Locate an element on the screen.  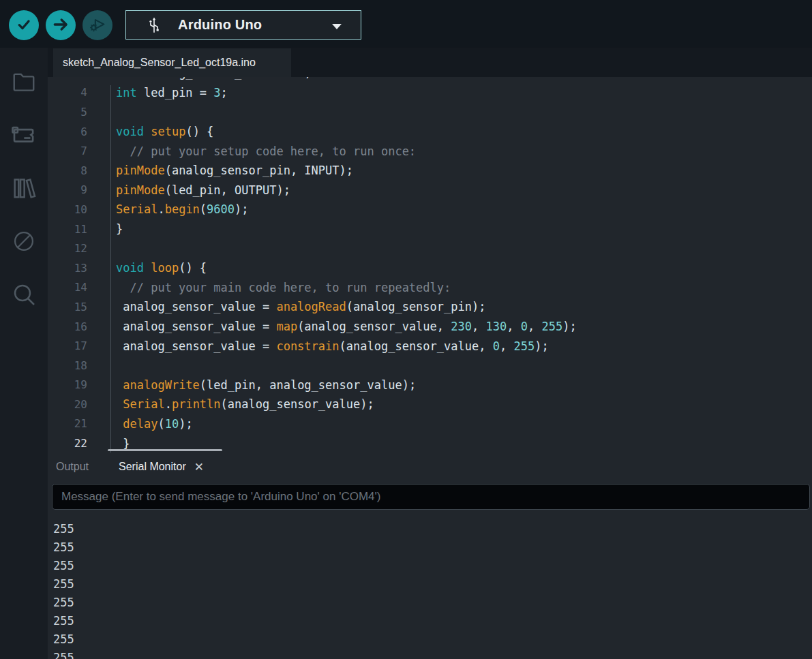
tab-serial-monitor: Serial Monitor ✕ is located at coordinates (161, 467).